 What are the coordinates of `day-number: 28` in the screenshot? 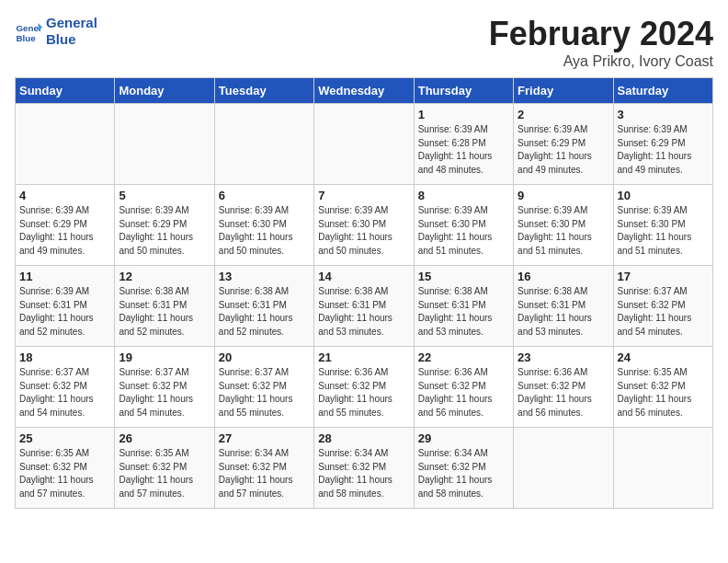 It's located at (364, 438).